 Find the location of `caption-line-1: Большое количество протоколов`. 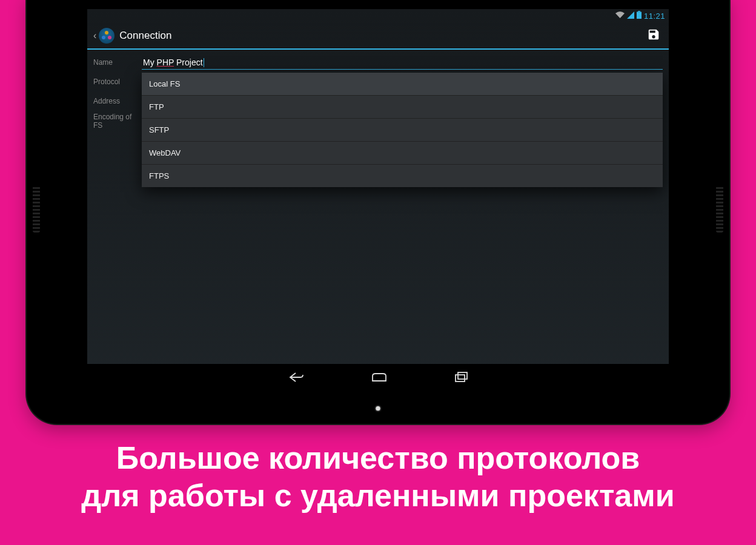

caption-line-1: Большое количество протоколов is located at coordinates (378, 458).